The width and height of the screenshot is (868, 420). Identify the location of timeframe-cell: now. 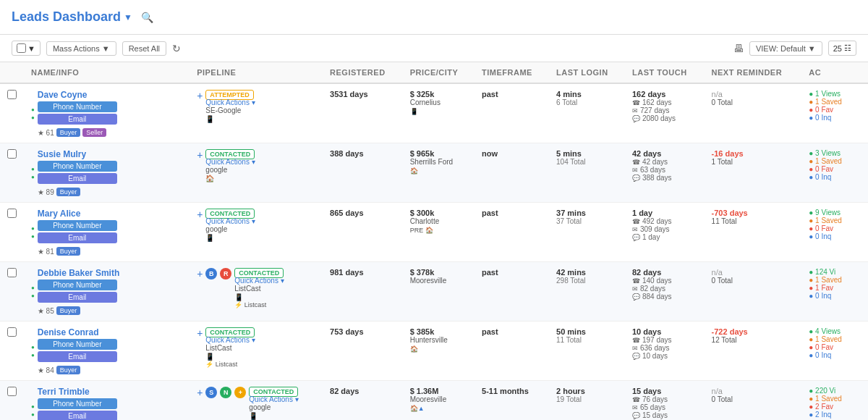
(512, 173).